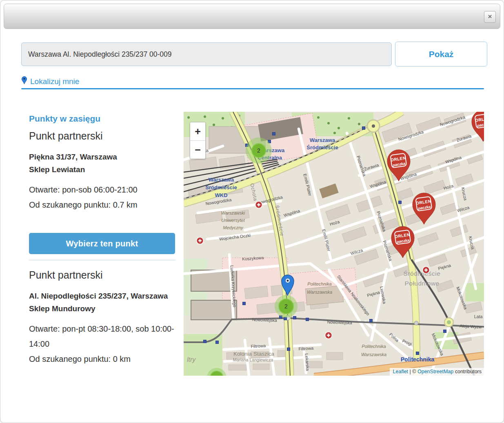 The width and height of the screenshot is (504, 423). I want to click on point-distance: Od szukanego punktu: 0.7 km, so click(103, 205).